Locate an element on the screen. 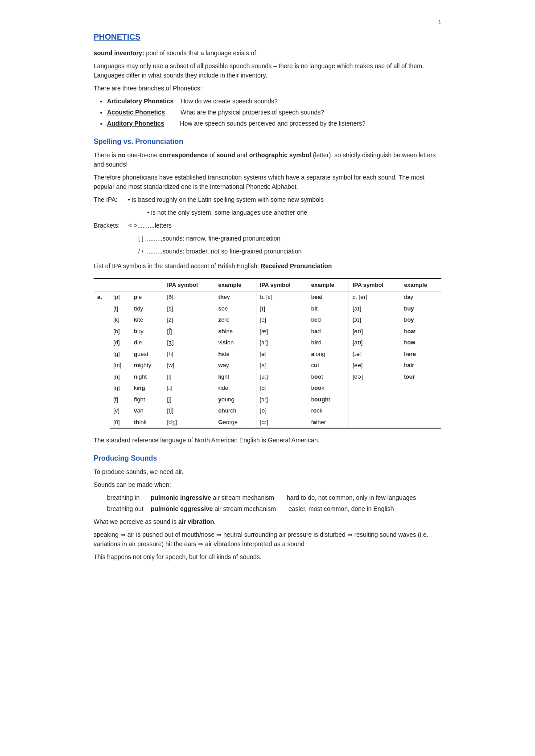 The image size is (535, 756). table-row: [m] mighty [w] way [ʌ] cut [eə] hair is located at coordinates (268, 365).